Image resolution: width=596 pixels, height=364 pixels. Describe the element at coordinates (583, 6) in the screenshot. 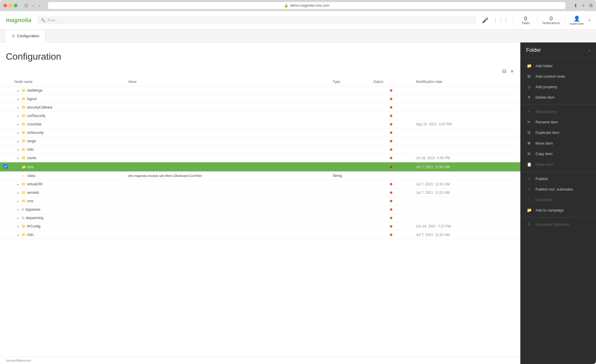

I see `new-tab-icon: +` at that location.